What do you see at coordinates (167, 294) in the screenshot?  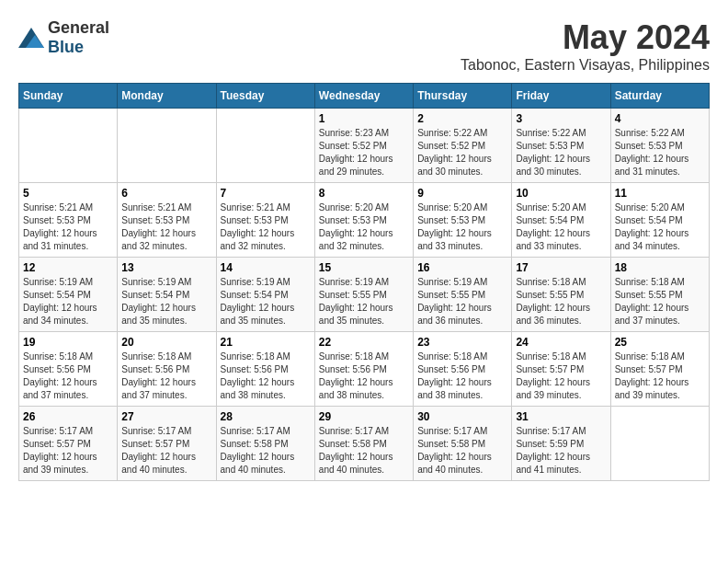 I see `calendar-cell: 13Sunrise: 5:19 AMSunset: 5:54 PMDayligh…` at bounding box center [167, 294].